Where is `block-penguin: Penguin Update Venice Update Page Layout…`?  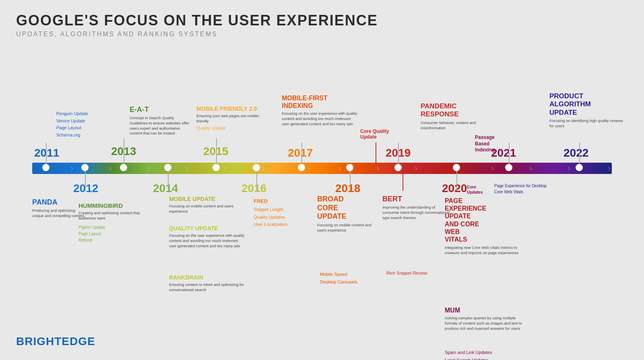 block-penguin: Penguin Update Venice Update Page Layout… is located at coordinates (72, 124).